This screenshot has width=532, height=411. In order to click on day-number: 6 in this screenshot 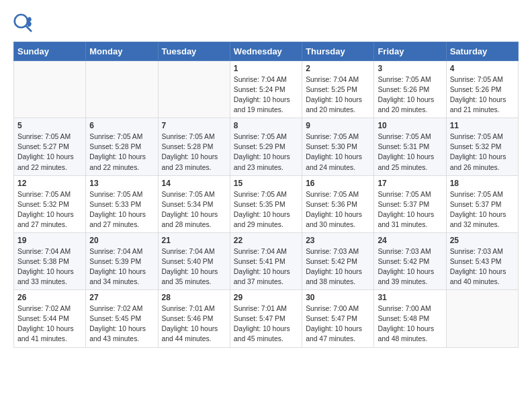, I will do `click(122, 126)`.